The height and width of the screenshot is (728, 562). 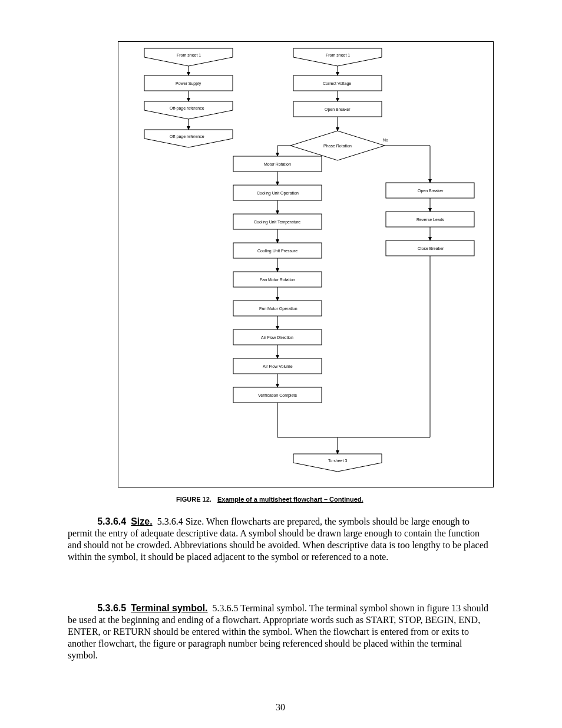 I want to click on yes-step-3: Cooling Unit Pressure, so click(x=277, y=251).